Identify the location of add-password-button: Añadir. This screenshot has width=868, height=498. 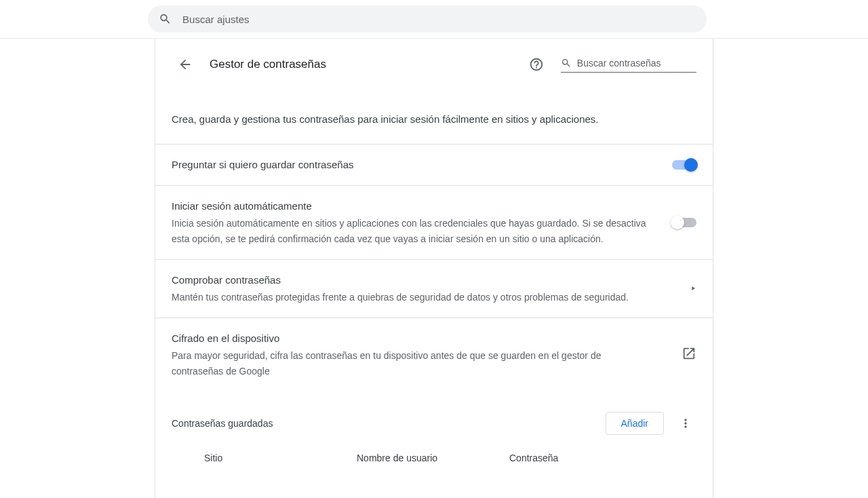
(635, 423).